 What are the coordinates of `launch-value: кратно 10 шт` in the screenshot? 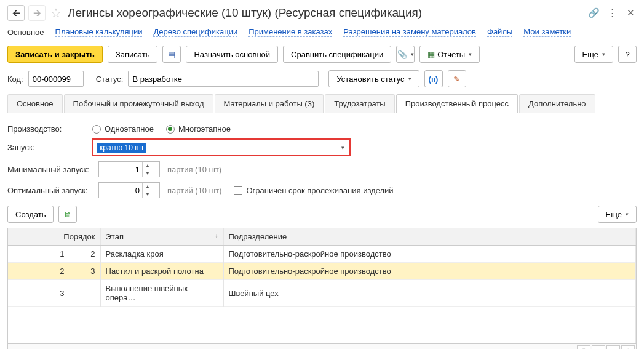 It's located at (122, 148).